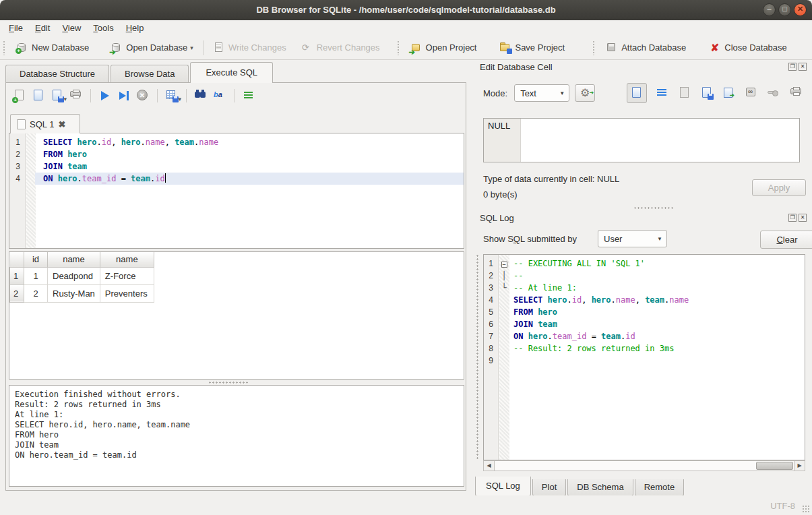  What do you see at coordinates (542, 93) in the screenshot?
I see `mode-select: Text▼` at bounding box center [542, 93].